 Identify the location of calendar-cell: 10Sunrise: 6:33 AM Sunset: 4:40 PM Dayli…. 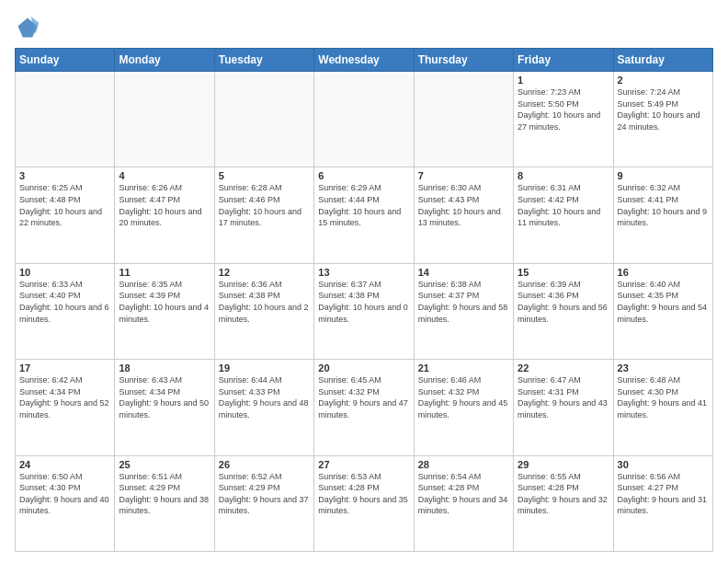
(65, 311).